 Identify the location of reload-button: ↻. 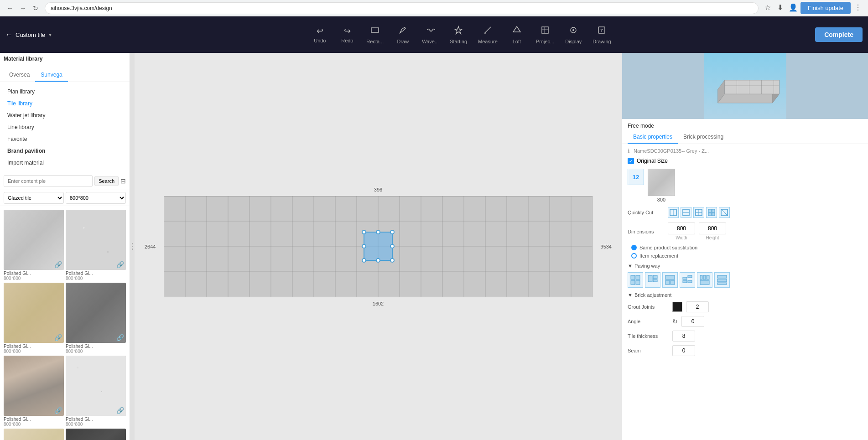
(36, 8).